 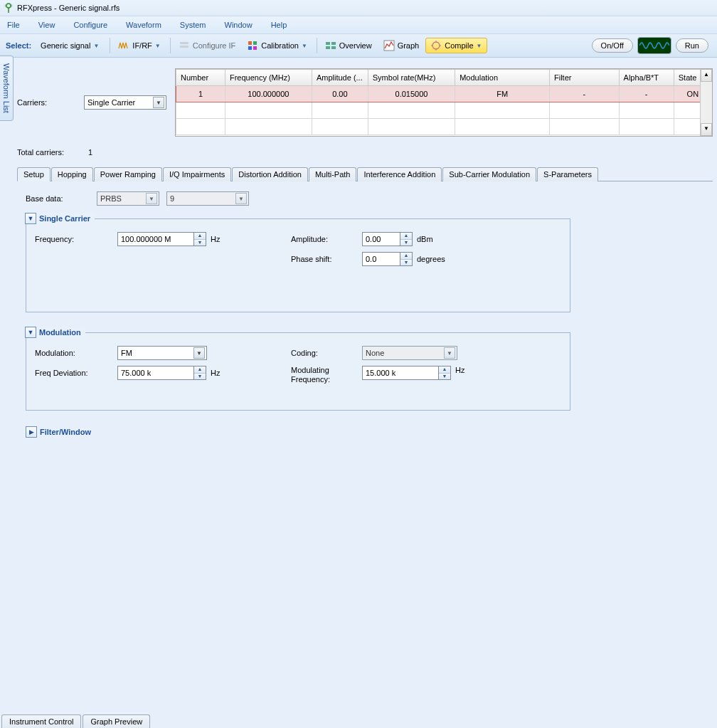 I want to click on frequency-unit: Hz, so click(x=215, y=239).